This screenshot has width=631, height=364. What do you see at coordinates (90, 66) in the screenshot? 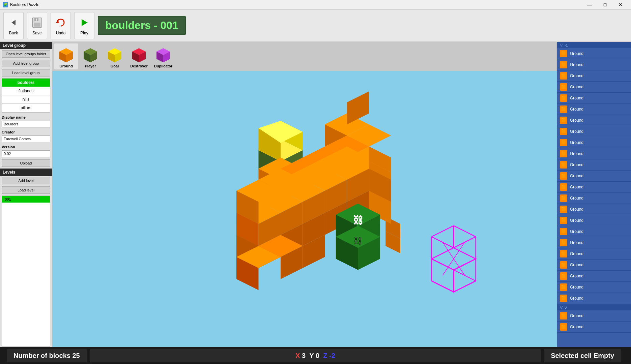
I see `block-player-label: Player` at bounding box center [90, 66].